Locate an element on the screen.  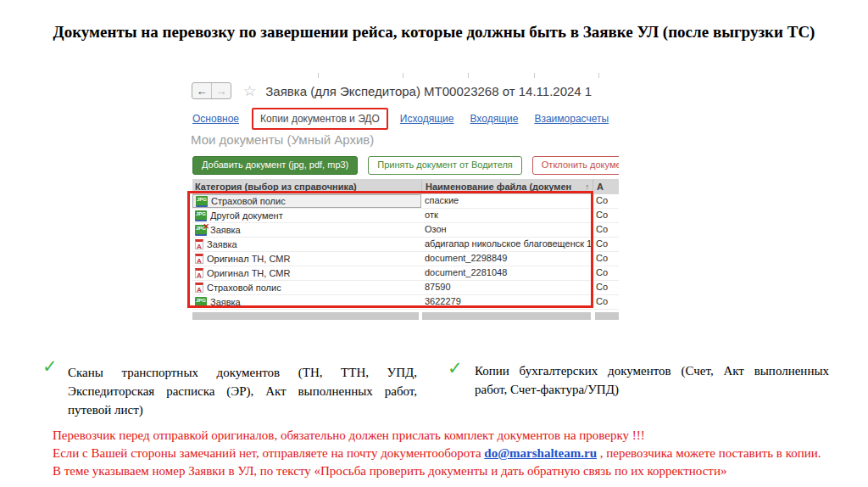
nav-button-group: ← → is located at coordinates (212, 91).